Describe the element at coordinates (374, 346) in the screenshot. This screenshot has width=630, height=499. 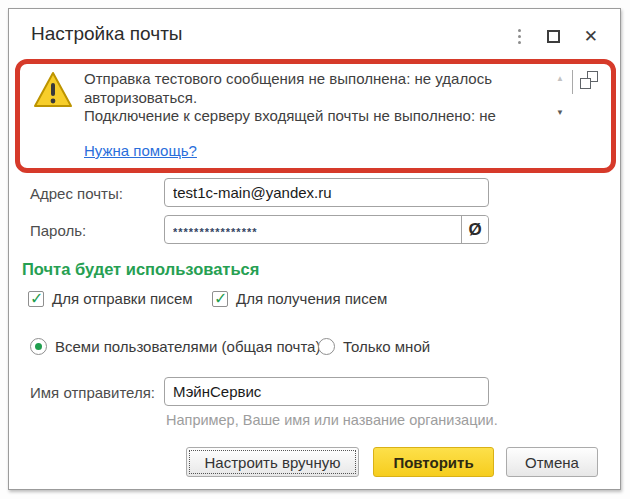
I see `radio-only-me: Только мной` at that location.